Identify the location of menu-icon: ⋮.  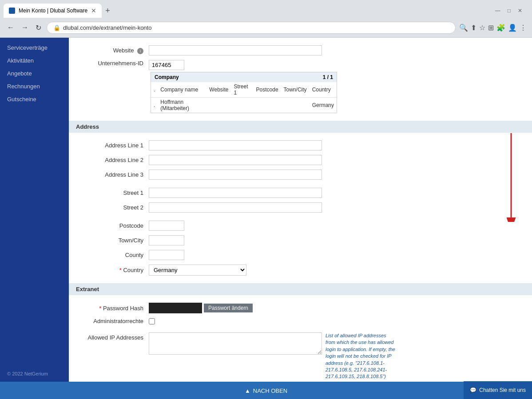
(523, 28).